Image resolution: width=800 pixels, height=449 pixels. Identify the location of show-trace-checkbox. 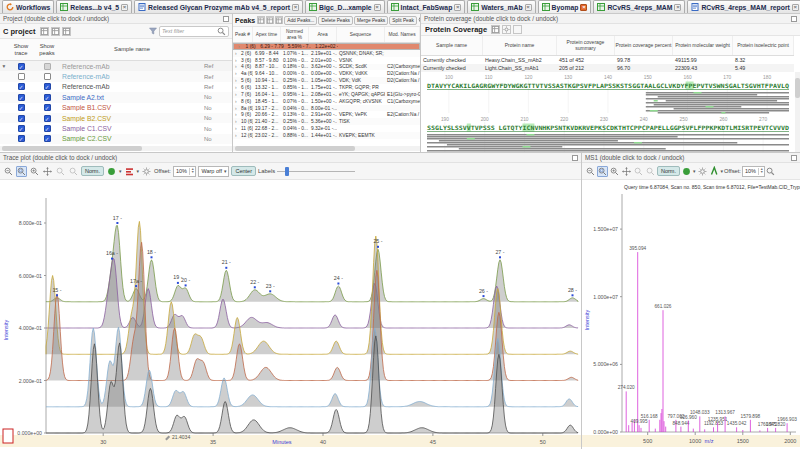
(22, 76).